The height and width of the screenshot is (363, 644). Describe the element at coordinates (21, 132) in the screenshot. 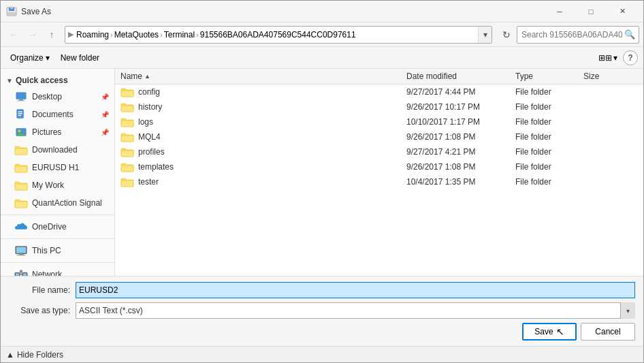

I see `pictures-icon` at that location.